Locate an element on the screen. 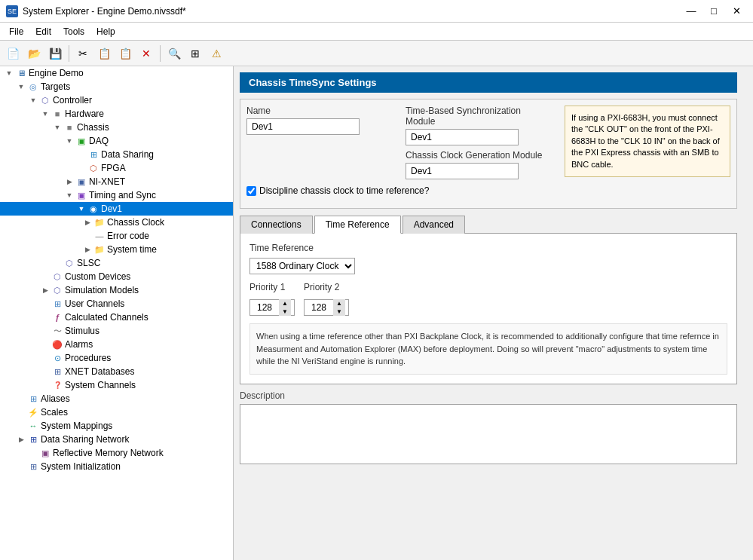 Image resolution: width=753 pixels, height=560 pixels. tree-node-custom-devices: ▶ ⬡ Custom Devices is located at coordinates (116, 277).